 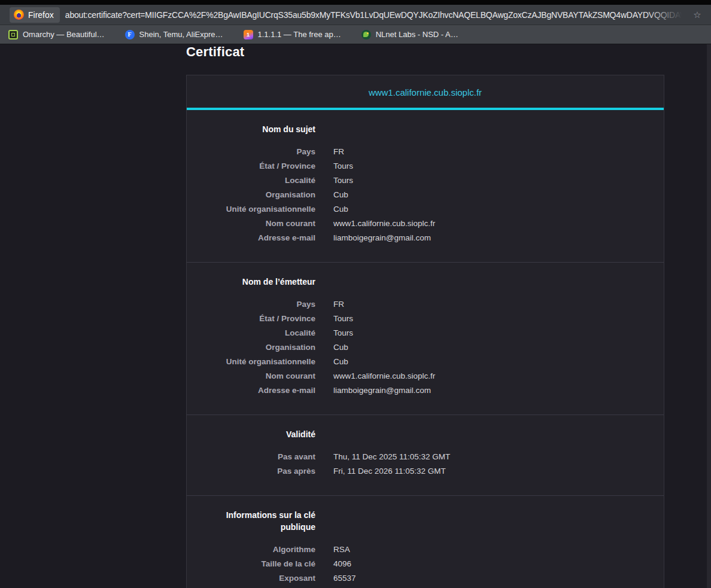 What do you see at coordinates (259, 434) in the screenshot?
I see `section-title: Validité` at bounding box center [259, 434].